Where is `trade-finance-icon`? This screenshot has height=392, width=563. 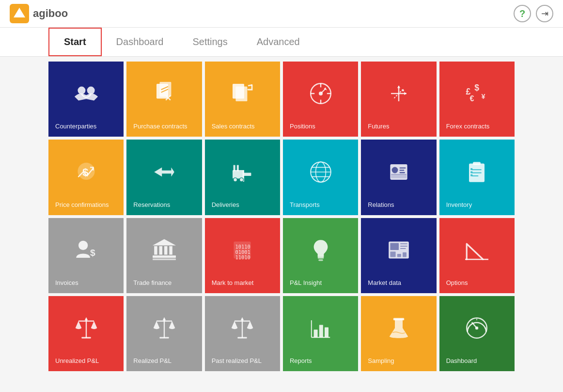 trade-finance-icon is located at coordinates (164, 250).